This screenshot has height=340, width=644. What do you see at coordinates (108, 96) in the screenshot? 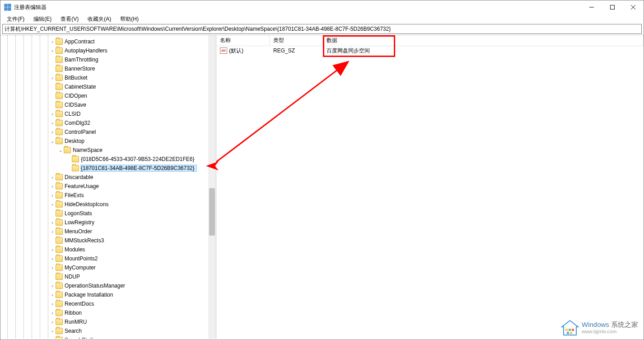
I see `tree-item: CIDOpen` at bounding box center [108, 96].